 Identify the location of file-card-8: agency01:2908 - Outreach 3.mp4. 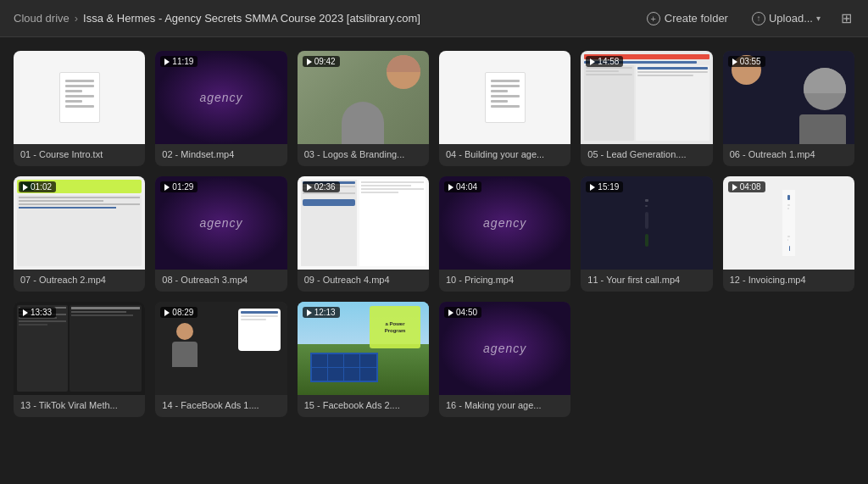
(220, 234).